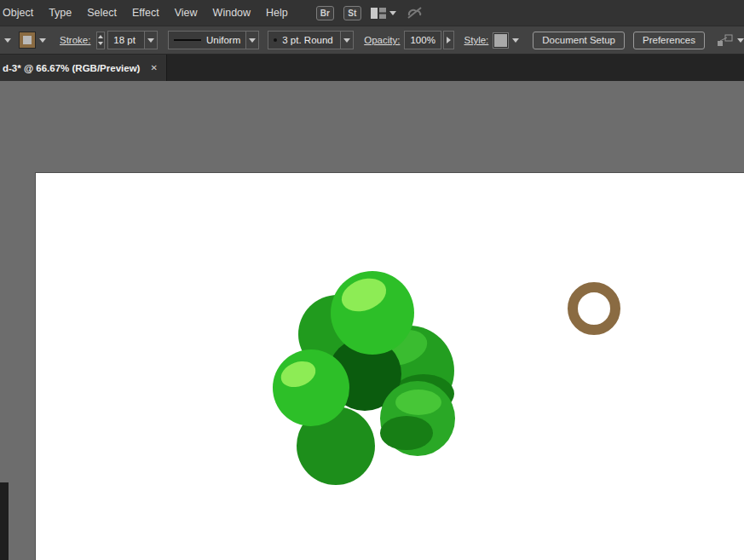 This screenshot has width=744, height=560. What do you see at coordinates (101, 41) in the screenshot?
I see `stroke-weight-stepper` at bounding box center [101, 41].